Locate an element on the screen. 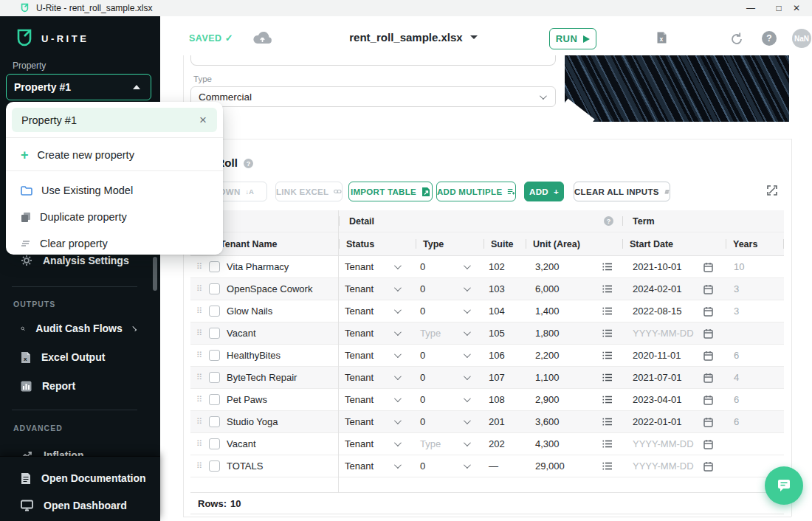 The width and height of the screenshot is (812, 521). unit-area-cell: 3,200 is located at coordinates (574, 267).